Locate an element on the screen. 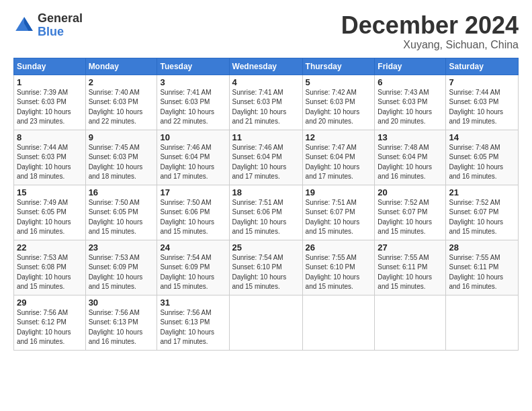  day-1: 1Sunrise: 7:39 AMSunset: 6:03 PMDaylight… is located at coordinates (50, 102).